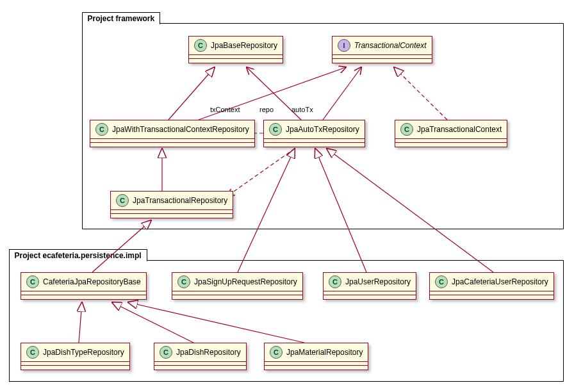  Describe the element at coordinates (314, 133) in the screenshot. I see `class-jpaautotxrepository: C JpaAutoTxRepository` at that location.